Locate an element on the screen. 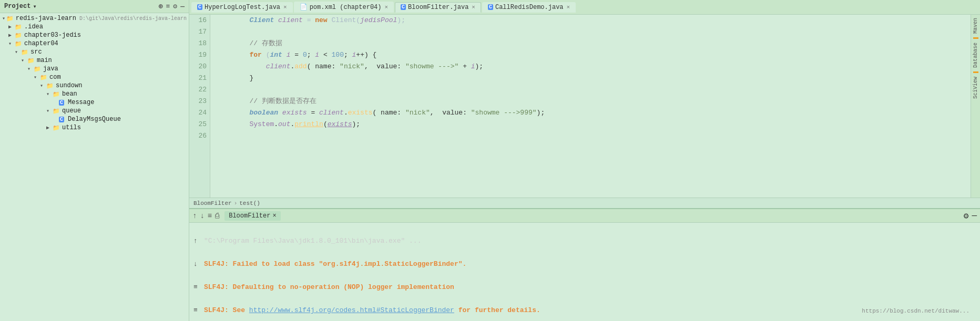  database-label: Database is located at coordinates (976, 55).